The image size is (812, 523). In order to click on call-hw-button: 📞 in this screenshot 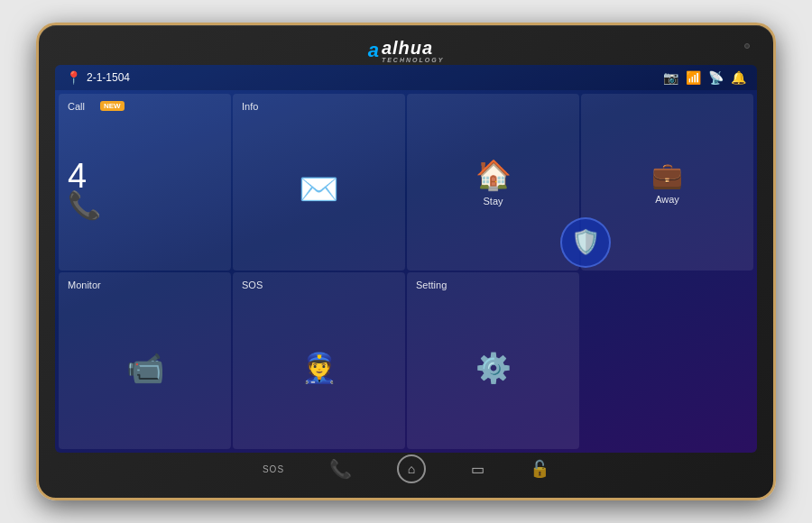, I will do `click(341, 469)`.